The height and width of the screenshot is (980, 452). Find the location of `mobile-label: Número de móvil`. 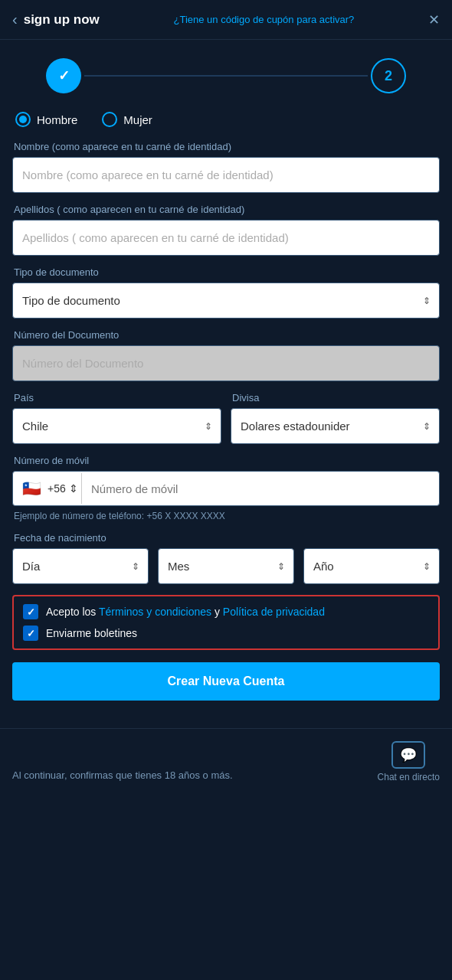

mobile-label: Número de móvil is located at coordinates (226, 461).